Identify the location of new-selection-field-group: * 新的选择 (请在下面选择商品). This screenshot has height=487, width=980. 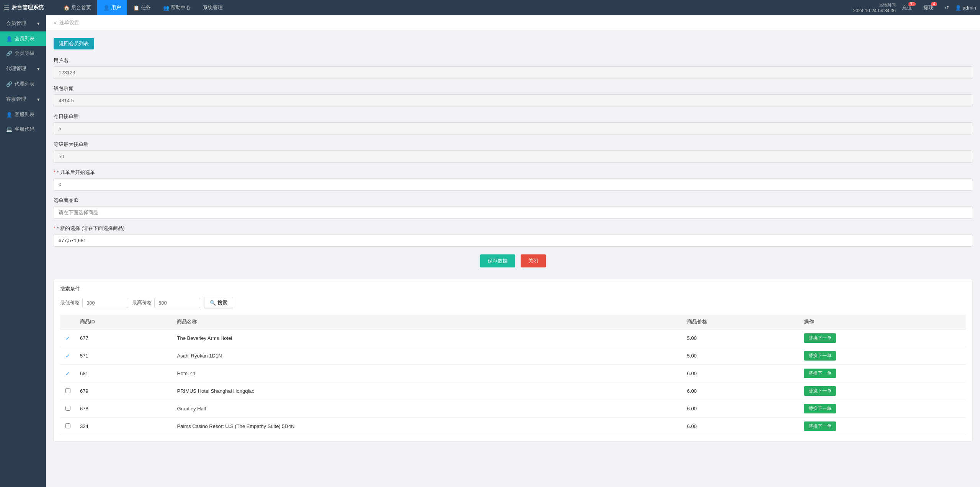
(513, 236).